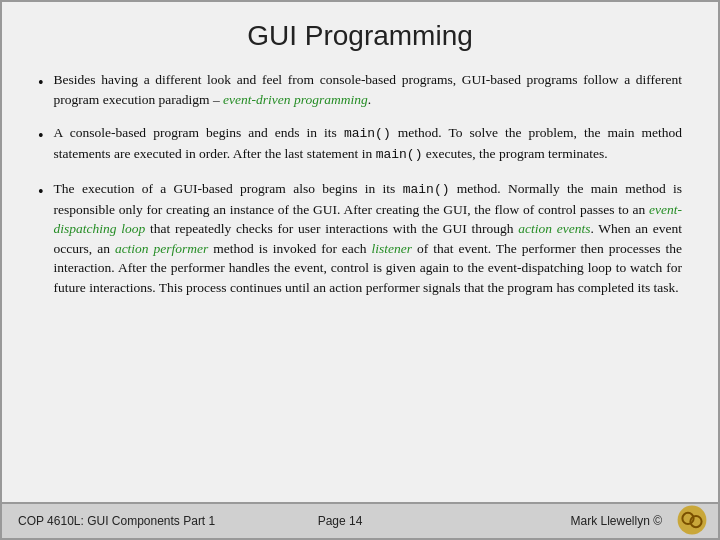 The height and width of the screenshot is (540, 720). I want to click on code-main-3: main(), so click(426, 190).